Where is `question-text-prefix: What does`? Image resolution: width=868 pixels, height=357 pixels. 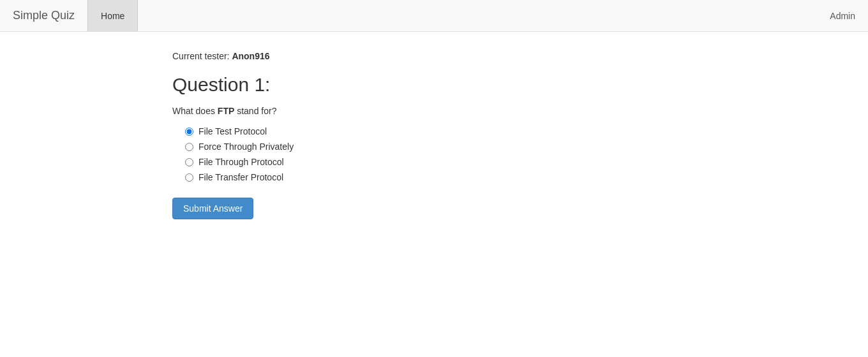
question-text-prefix: What does is located at coordinates (195, 111).